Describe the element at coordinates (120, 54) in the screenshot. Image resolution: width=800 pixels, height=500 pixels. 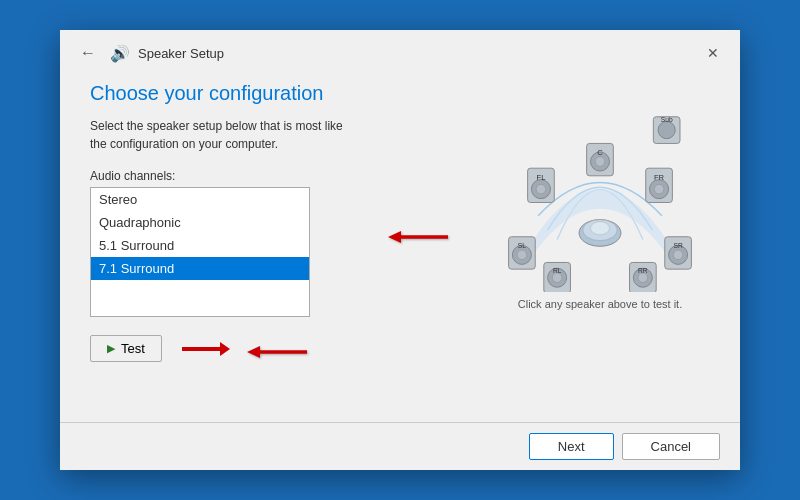
I see `speaker-icon: 🔊` at that location.